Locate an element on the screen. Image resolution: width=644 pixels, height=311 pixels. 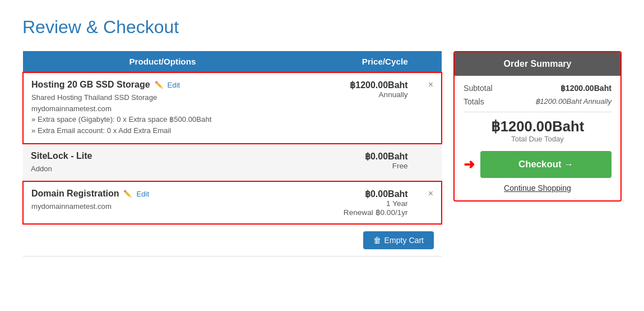
hosting-product-name: Hosting 20 GB SSD Storage ✏️ Edit is located at coordinates (163, 85).